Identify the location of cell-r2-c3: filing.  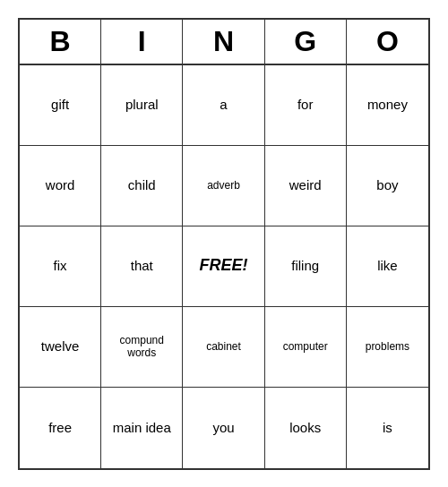
(306, 267).